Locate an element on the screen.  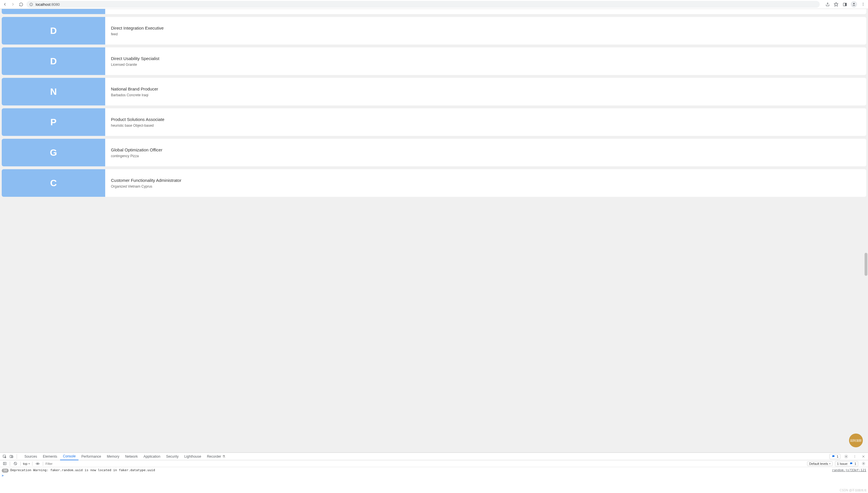
browser-right-actions is located at coordinates (844, 4).